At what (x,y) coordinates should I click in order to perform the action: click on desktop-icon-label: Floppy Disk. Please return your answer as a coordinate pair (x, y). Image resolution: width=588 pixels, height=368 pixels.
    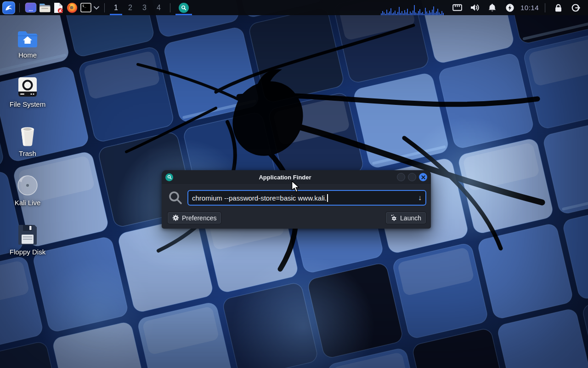
    Looking at the image, I should click on (28, 252).